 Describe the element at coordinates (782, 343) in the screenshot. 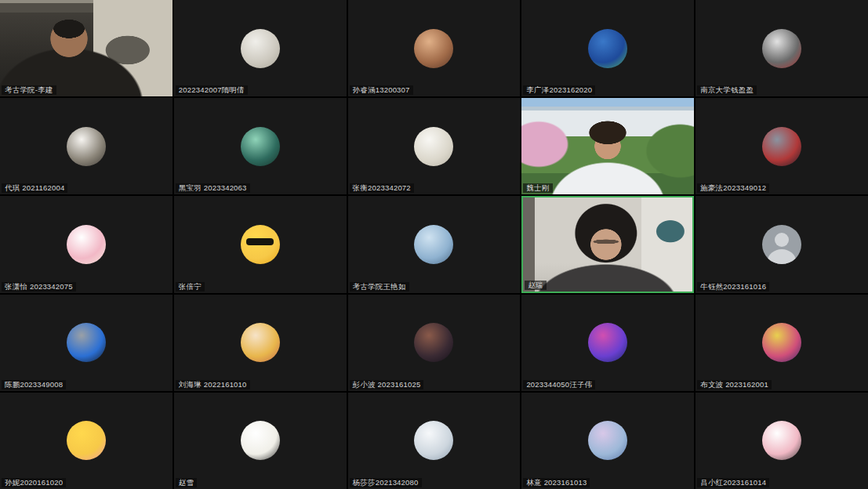

I see `participant-tile: 布文波 2023162001` at that location.